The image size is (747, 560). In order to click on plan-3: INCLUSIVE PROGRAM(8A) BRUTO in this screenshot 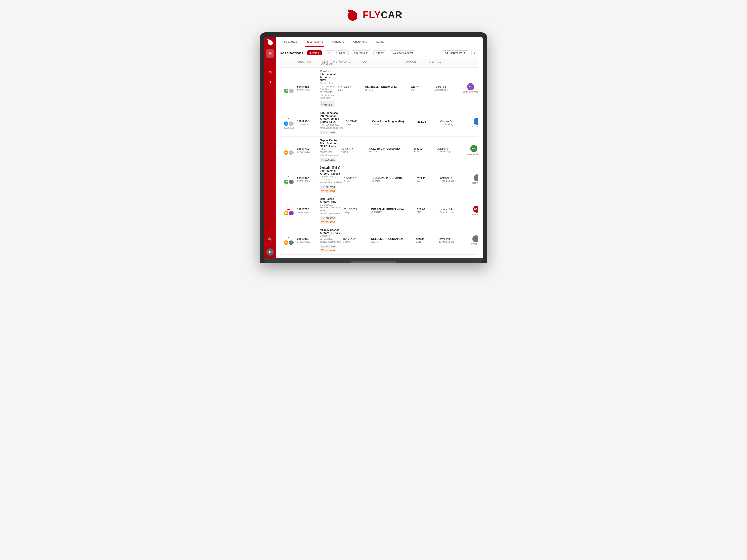, I will do `click(391, 150)`.